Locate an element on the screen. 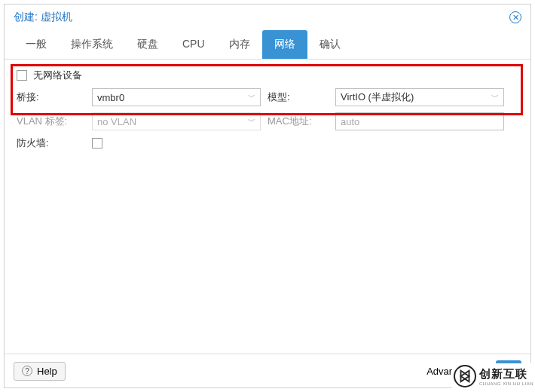  help-button: ? Help is located at coordinates (39, 371).